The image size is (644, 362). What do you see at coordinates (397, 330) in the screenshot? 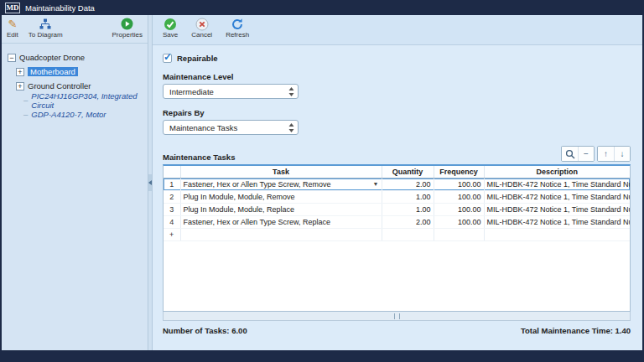
I see `grid-footer: Number of Tasks: 6.00 Total Maintenance …` at bounding box center [397, 330].